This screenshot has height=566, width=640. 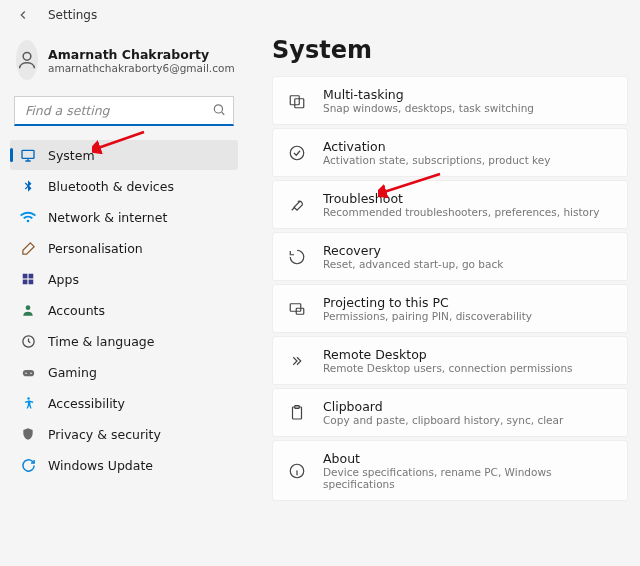 What do you see at coordinates (468, 458) in the screenshot?
I see `card-title: About` at bounding box center [468, 458].